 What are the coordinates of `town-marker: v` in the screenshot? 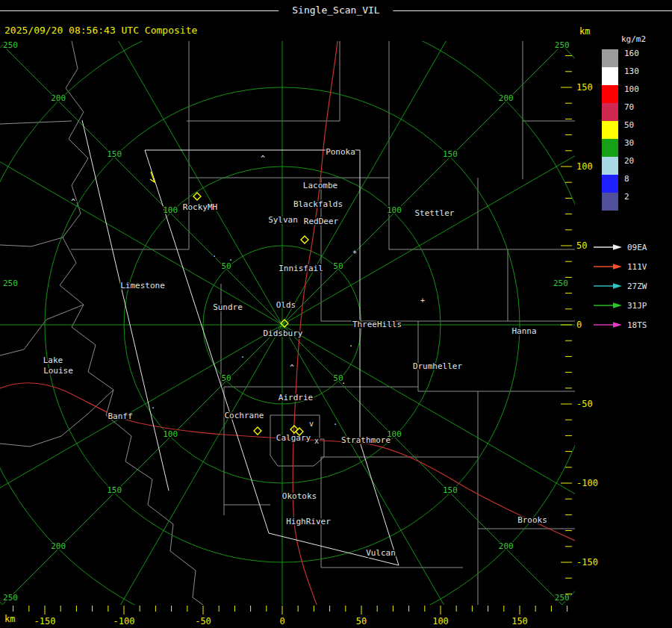 It's located at (311, 424).